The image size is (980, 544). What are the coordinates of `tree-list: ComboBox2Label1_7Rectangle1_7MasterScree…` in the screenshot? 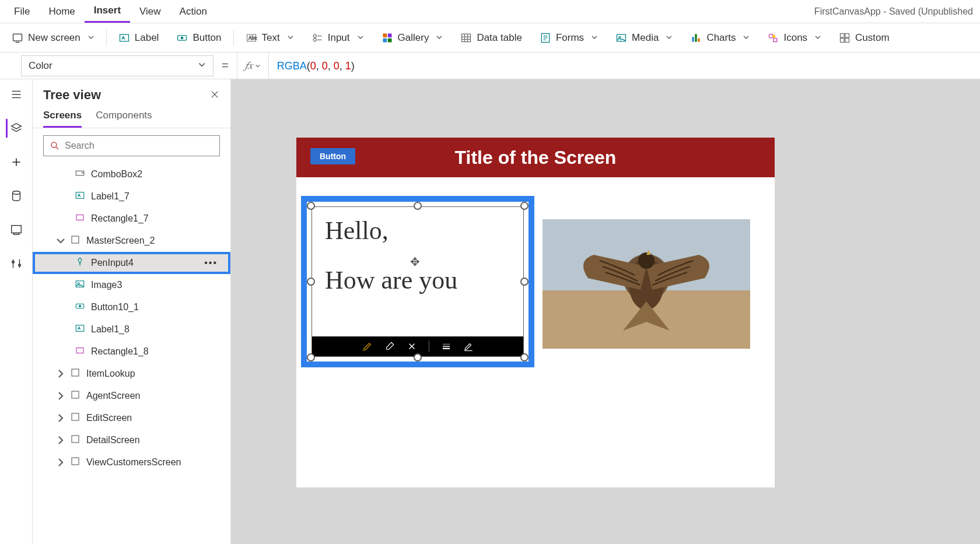 It's located at (132, 353).